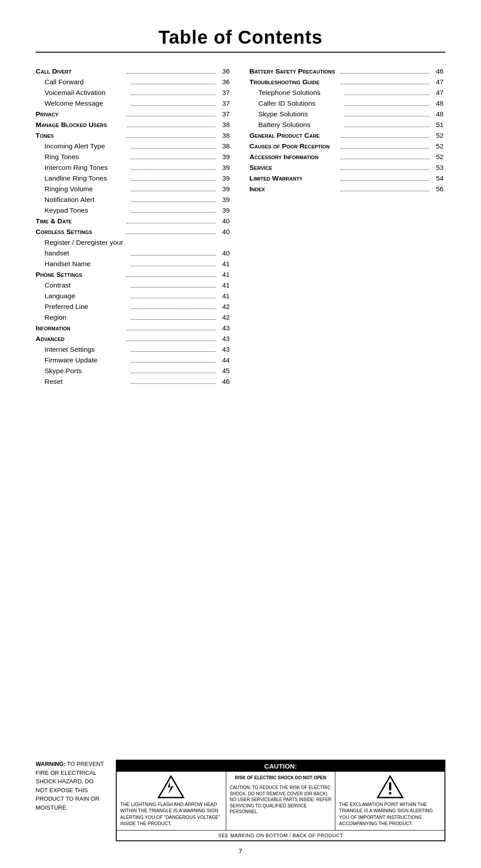  I want to click on entry-text: Cordless Settings, so click(80, 232).